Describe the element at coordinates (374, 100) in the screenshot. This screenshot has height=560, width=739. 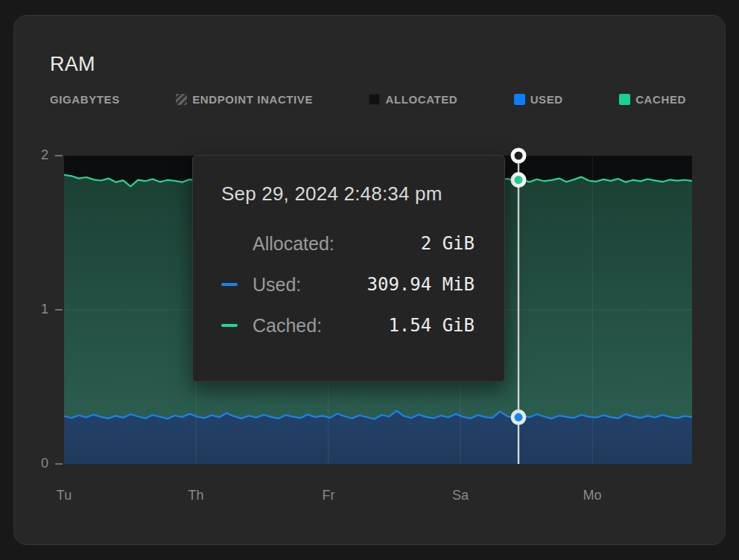
I see `allocated-swatch-icon` at that location.